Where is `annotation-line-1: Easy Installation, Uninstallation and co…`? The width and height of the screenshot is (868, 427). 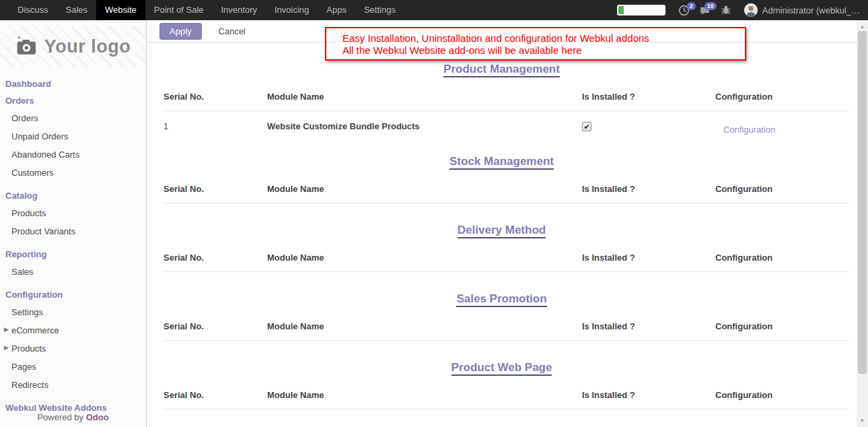
annotation-line-1: Easy Installation, Uninstallation and co… is located at coordinates (544, 38).